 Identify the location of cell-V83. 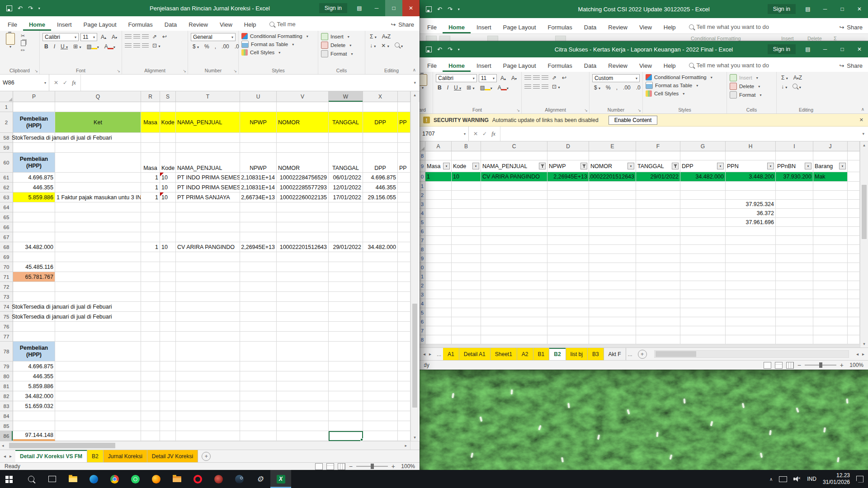
(303, 406).